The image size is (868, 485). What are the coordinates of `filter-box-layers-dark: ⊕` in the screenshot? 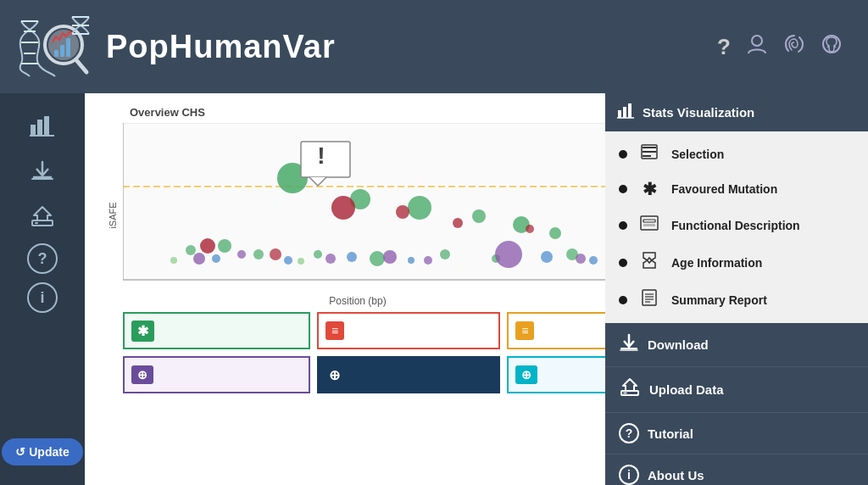 It's located at (409, 375).